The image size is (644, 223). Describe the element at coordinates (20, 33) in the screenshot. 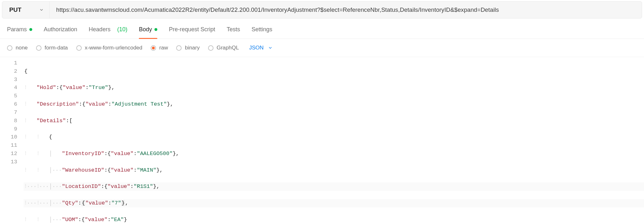

I see `tab-params: Params` at that location.